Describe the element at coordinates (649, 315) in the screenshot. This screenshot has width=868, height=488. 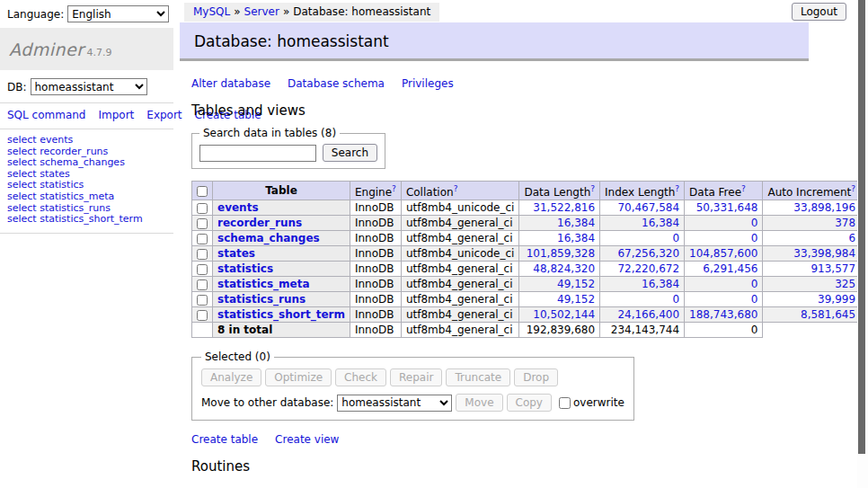
I see `index-length-link: 24,166,400` at that location.